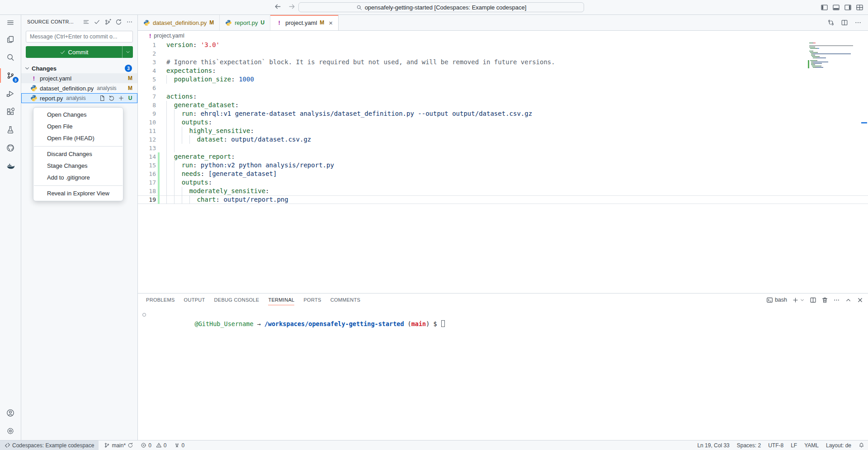  Describe the element at coordinates (127, 52) in the screenshot. I see `commit-dropdown-button` at that location.